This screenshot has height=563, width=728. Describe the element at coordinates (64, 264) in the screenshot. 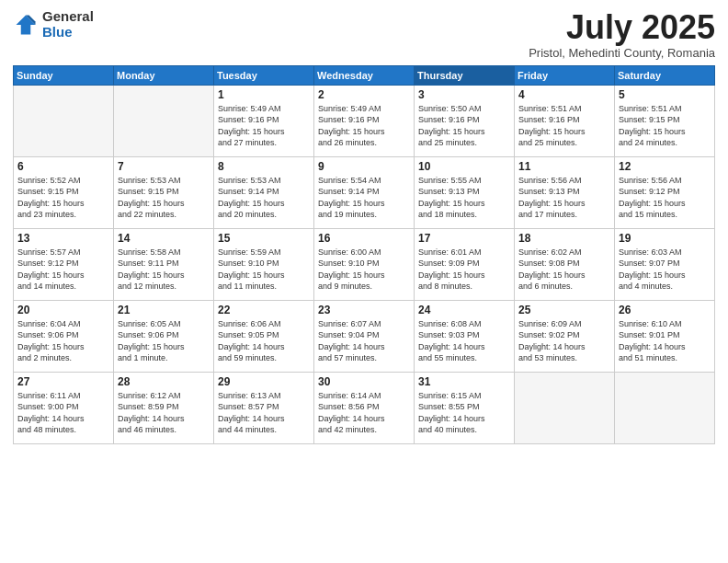

I see `calendar-cell: 13Sunrise: 5:57 AM Sunset: 9:12 PM Dayli…` at that location.